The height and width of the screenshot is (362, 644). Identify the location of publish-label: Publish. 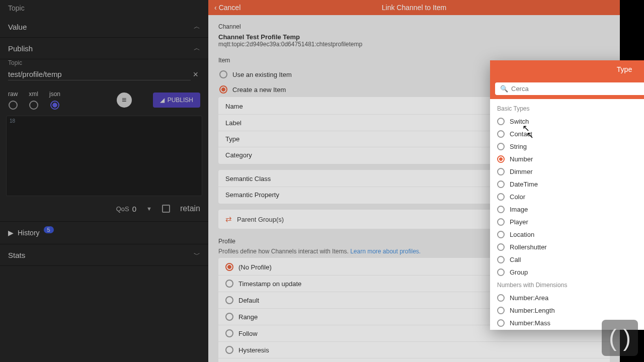
(20, 48).